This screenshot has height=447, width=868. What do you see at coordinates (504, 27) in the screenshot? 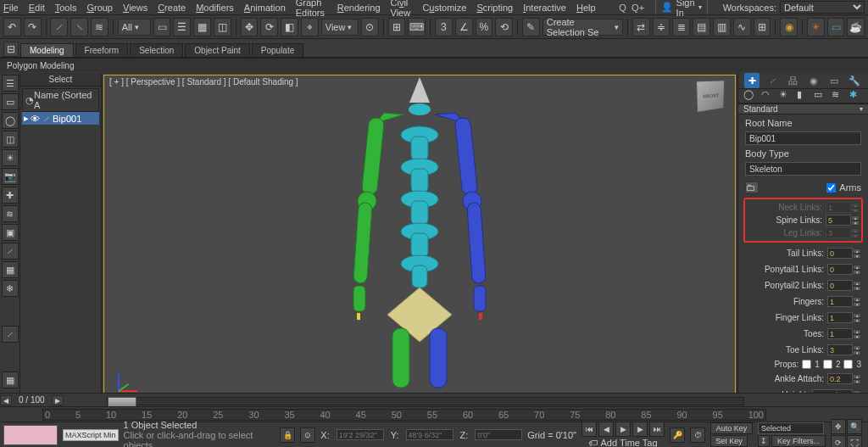
I see `spinner-snap-button: ⟲` at bounding box center [504, 27].